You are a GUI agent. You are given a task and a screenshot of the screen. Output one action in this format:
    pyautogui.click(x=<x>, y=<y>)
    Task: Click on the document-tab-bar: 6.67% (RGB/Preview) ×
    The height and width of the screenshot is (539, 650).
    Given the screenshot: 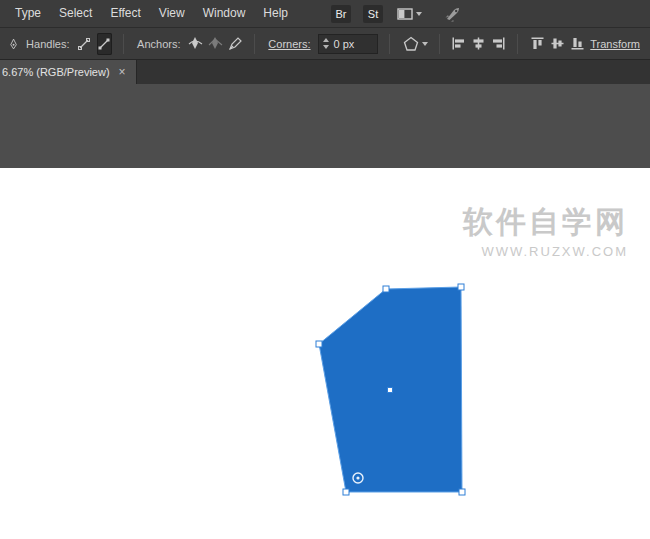 What is the action you would take?
    pyautogui.click(x=325, y=72)
    